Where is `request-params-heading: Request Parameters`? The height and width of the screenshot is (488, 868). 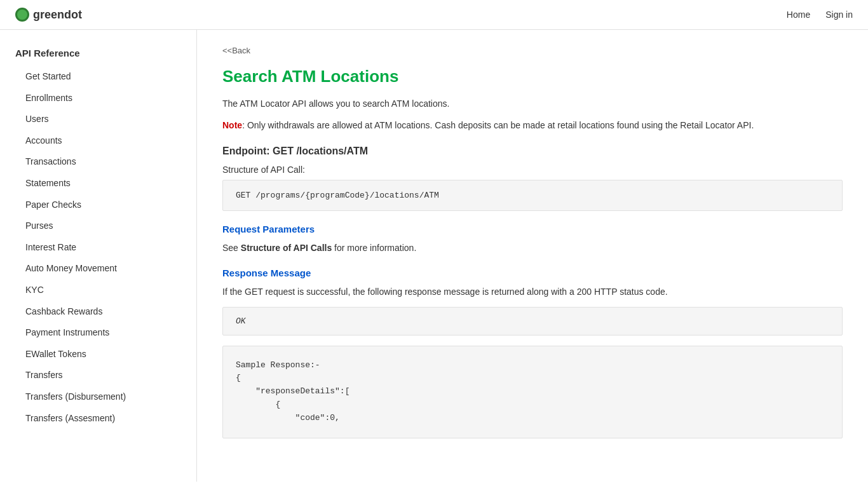
request-params-heading: Request Parameters is located at coordinates (532, 229).